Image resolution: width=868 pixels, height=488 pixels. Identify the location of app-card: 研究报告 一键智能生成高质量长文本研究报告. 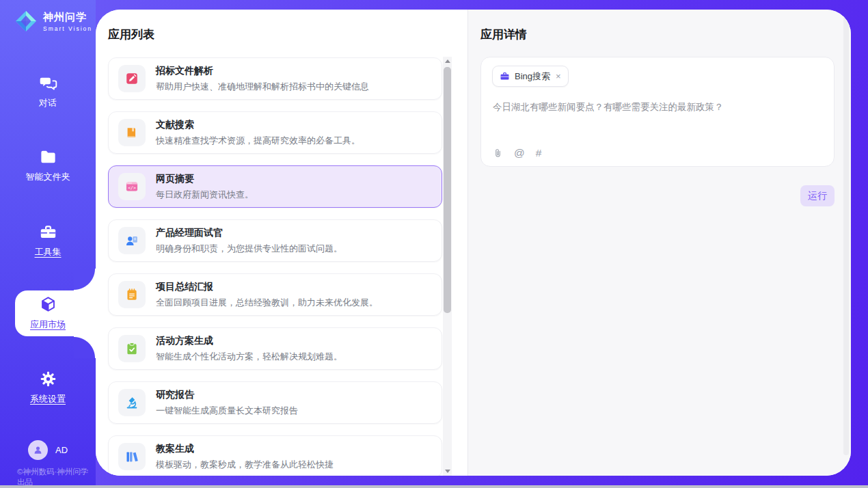
(275, 403).